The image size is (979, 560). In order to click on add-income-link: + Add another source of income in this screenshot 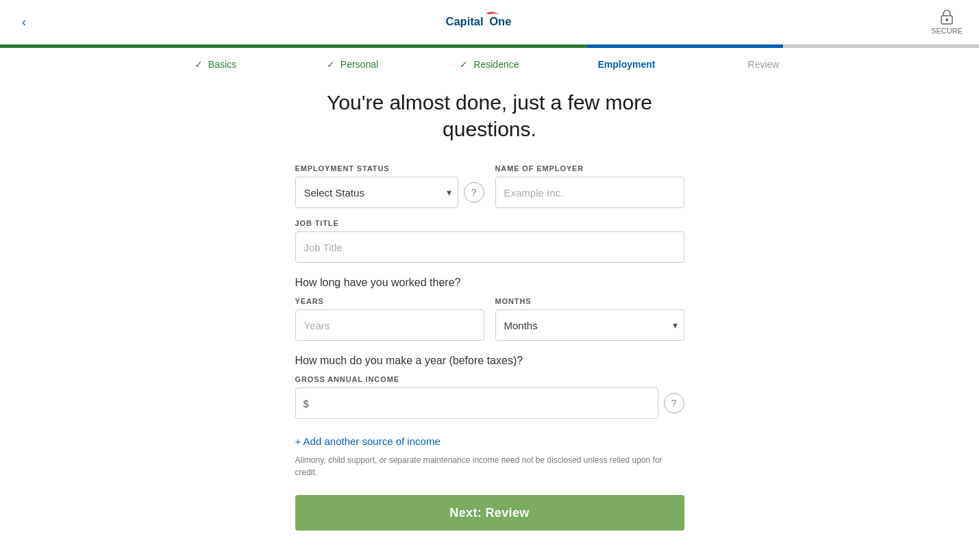, I will do `click(368, 441)`.